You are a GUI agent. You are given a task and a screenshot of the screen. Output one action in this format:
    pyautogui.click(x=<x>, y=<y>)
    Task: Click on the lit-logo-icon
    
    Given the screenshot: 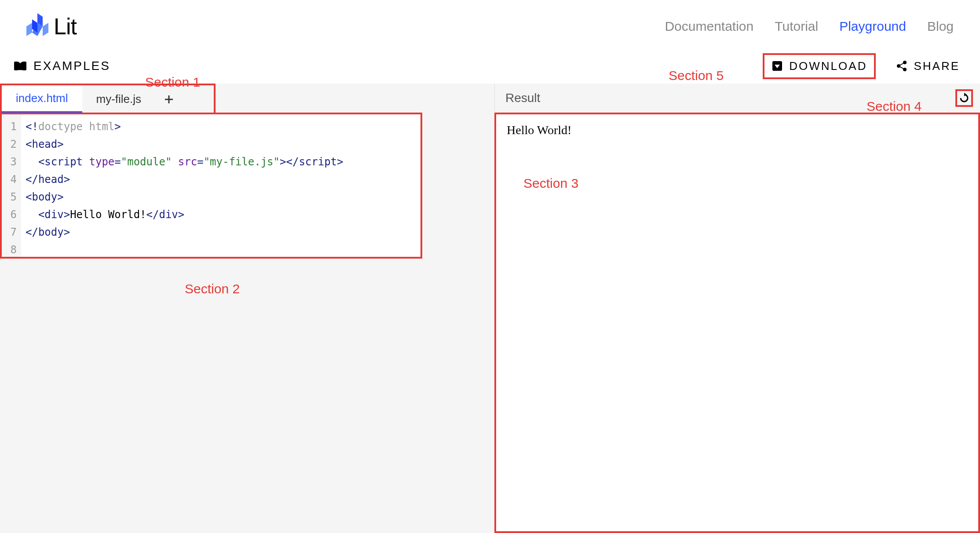 What is the action you would take?
    pyautogui.click(x=37, y=26)
    